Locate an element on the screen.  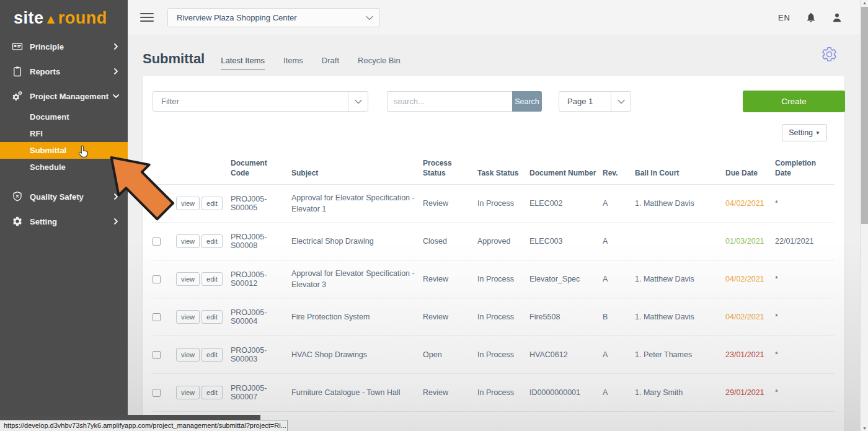
cell-ball-in-court: 1. Matthew Davis is located at coordinates (680, 317).